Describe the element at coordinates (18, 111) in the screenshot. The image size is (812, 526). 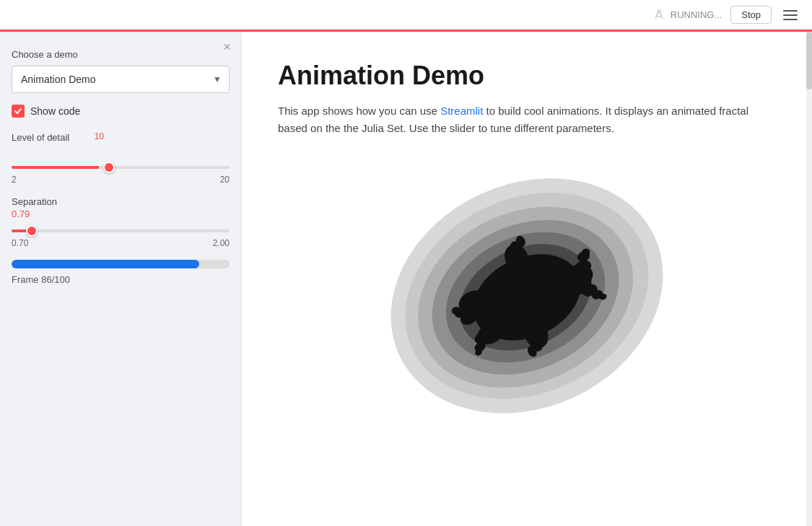
I see `show-code-checkbox` at that location.